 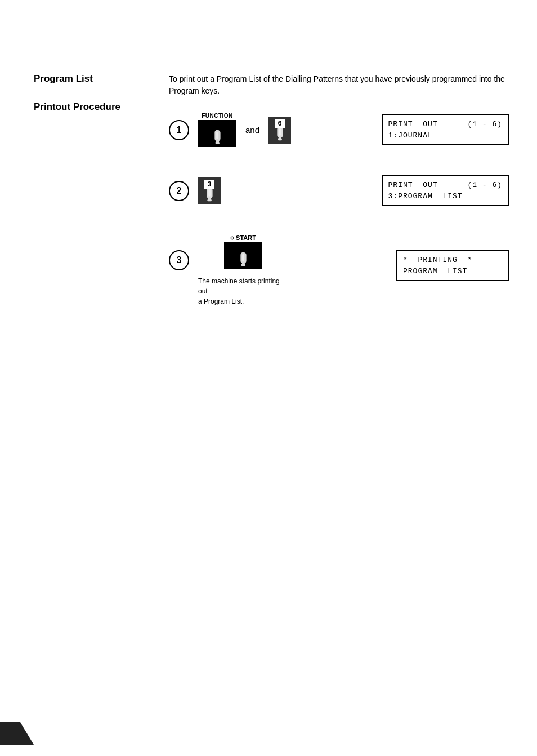 I want to click on left-column: Program List Printout Procedure, so click(x=96, y=93).